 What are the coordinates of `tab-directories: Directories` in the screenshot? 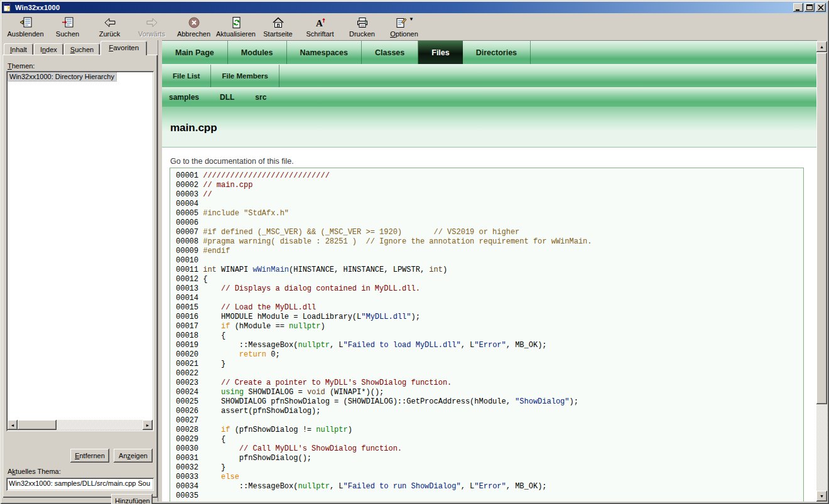 It's located at (497, 53).